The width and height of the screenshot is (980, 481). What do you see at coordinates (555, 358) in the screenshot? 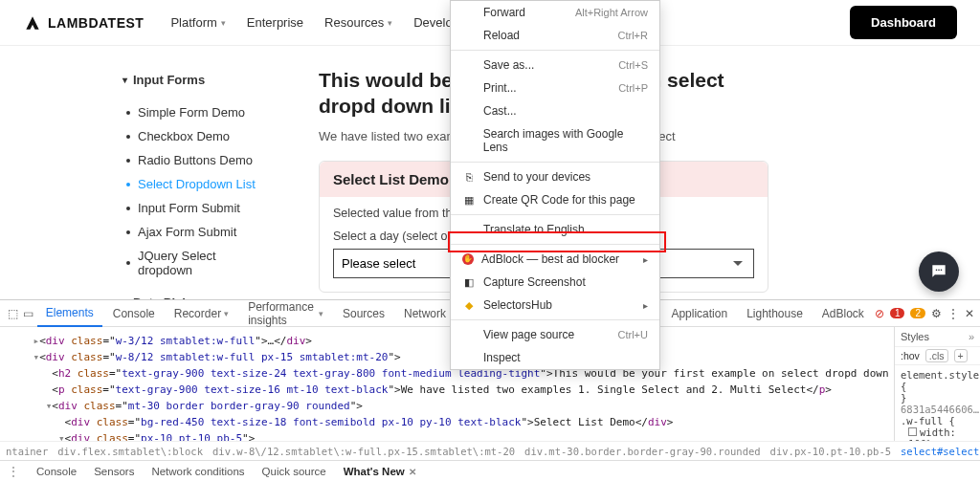
I see `ctx-inspect: Inspect` at bounding box center [555, 358].